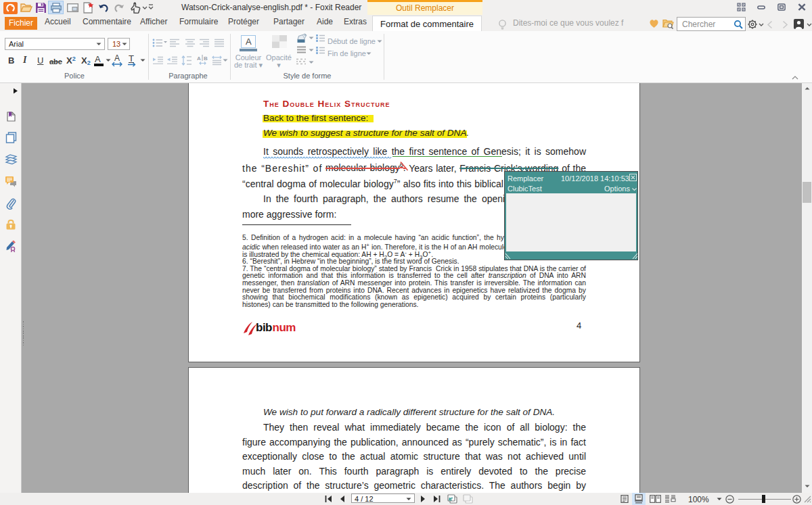 The image size is (812, 505). What do you see at coordinates (199, 58) in the screenshot?
I see `svg-text: A` at bounding box center [199, 58].